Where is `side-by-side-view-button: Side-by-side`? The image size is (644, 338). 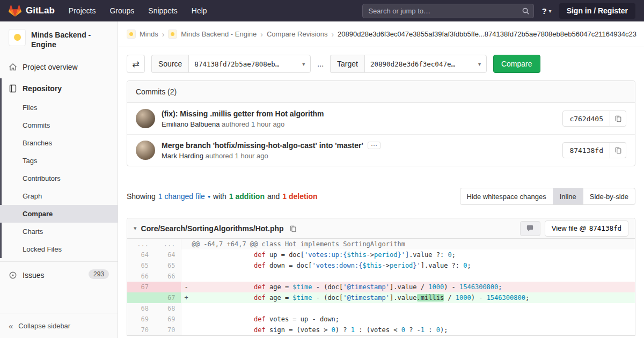
side-by-side-view-button: Side-by-side is located at coordinates (609, 196).